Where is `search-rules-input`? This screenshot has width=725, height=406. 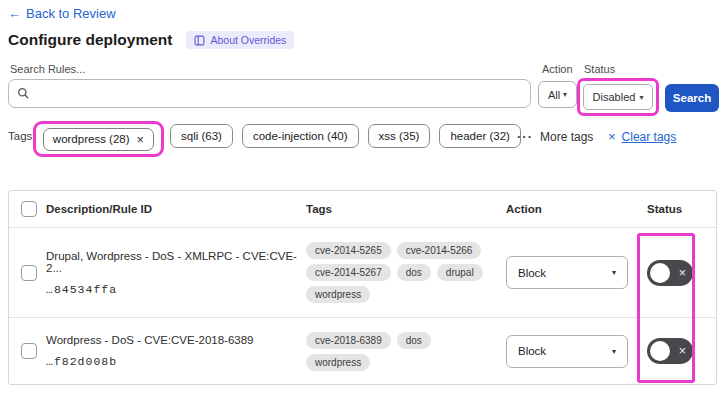
search-rules-input is located at coordinates (279, 94).